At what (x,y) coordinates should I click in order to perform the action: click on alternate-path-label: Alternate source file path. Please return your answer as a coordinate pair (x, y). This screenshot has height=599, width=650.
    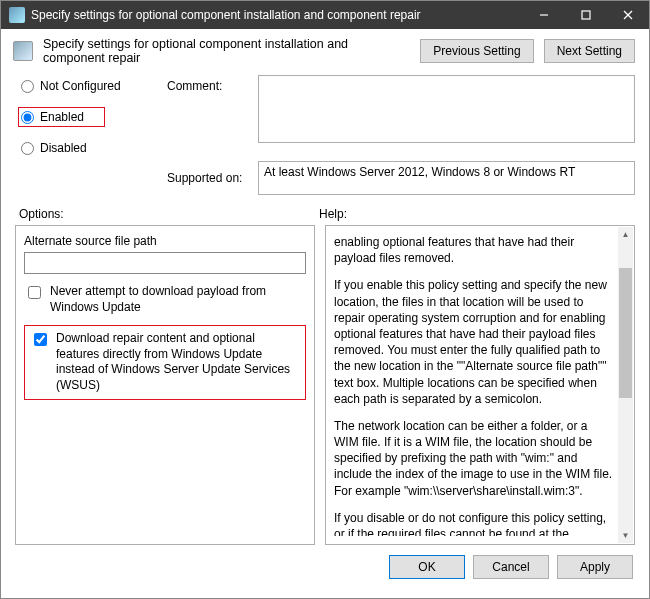
    Looking at the image, I should click on (165, 241).